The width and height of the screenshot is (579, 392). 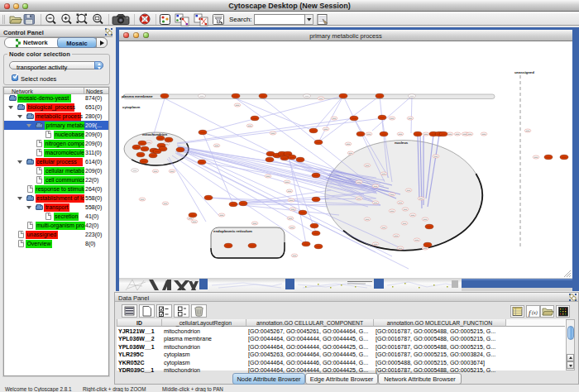 What do you see at coordinates (131, 108) in the screenshot?
I see `svg-text: cytoplasm` at bounding box center [131, 108].